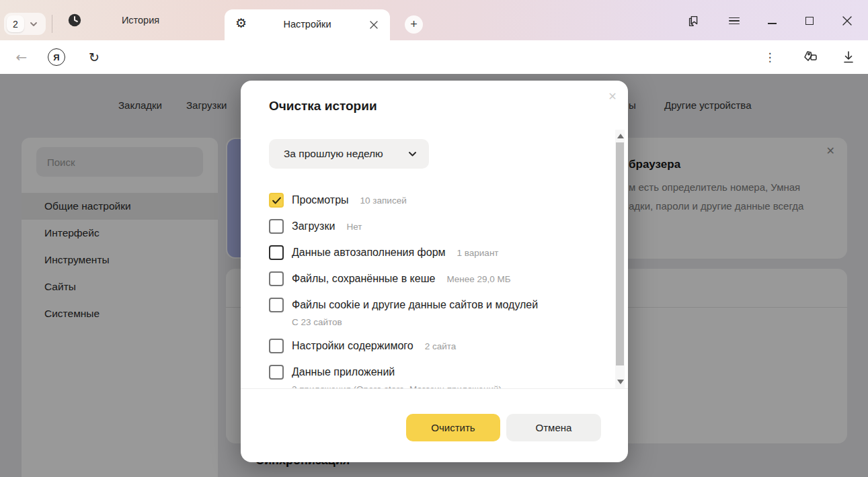  I want to click on back-button: ←, so click(22, 57).